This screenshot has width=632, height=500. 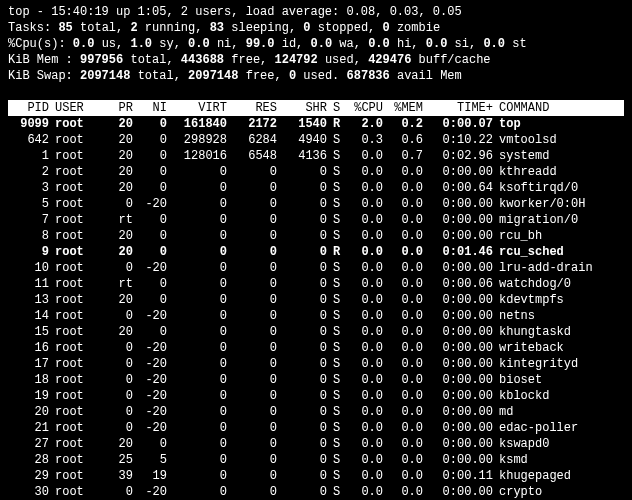 What do you see at coordinates (316, 492) in the screenshot?
I see `process-row: 30root0-20000S0.00.00:00.00crypto` at bounding box center [316, 492].